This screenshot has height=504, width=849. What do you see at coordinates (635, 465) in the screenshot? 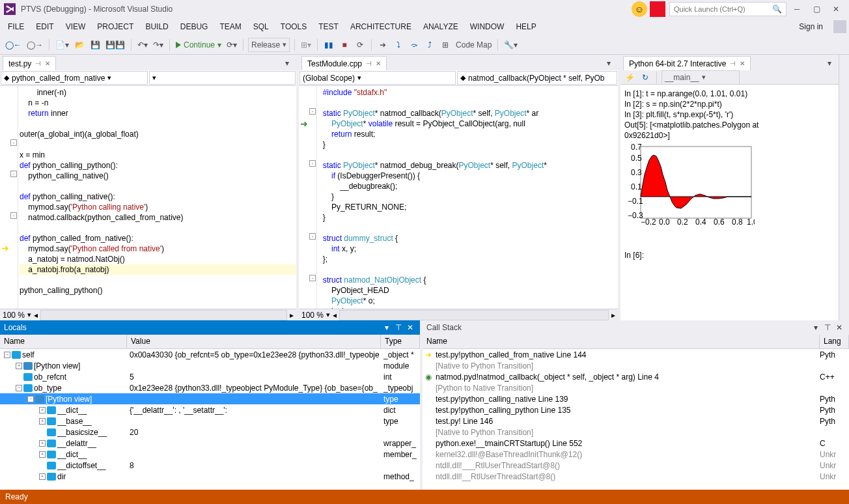
I see `callstack-row: ntdll.dll!___RtlUserThreadStart@8()Unkr` at bounding box center [635, 465].